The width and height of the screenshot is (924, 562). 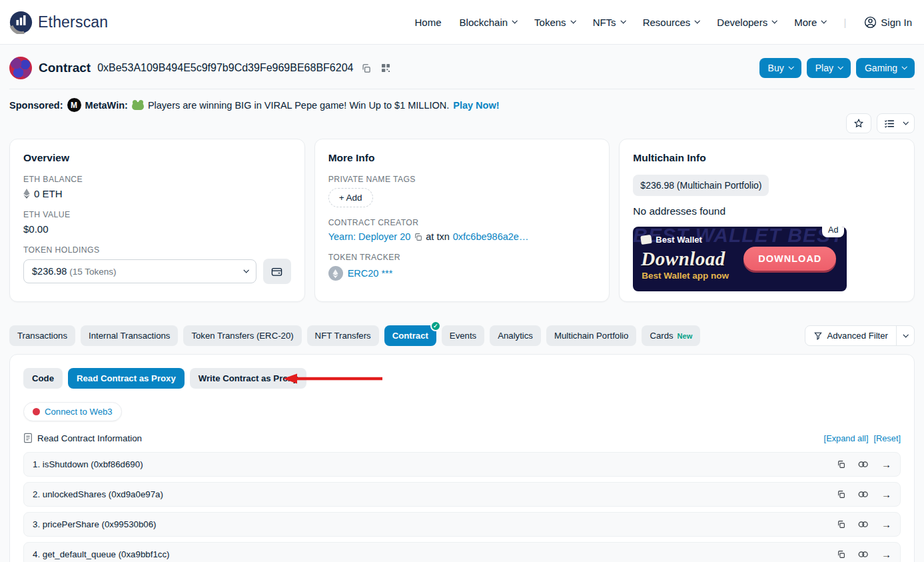 I want to click on read-contract-section-header: Read Contract Information [Expand all] […, so click(x=462, y=438).